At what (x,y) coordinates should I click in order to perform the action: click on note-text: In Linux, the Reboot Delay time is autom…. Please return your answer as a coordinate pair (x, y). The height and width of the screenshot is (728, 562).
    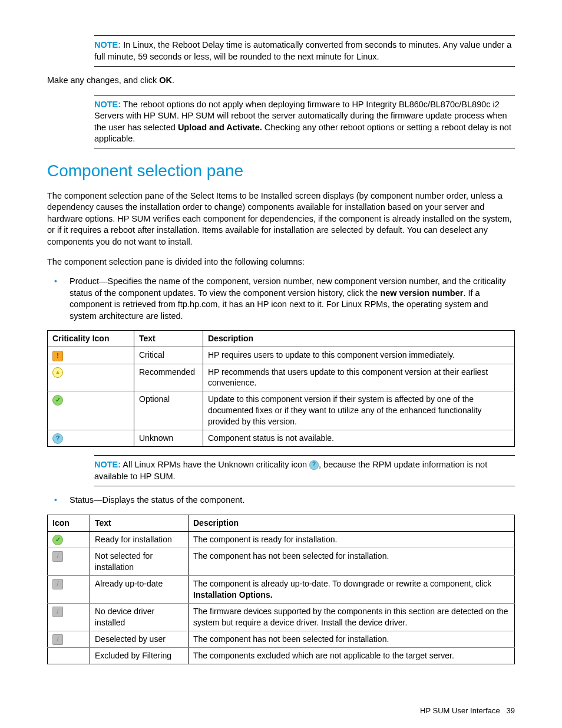
    Looking at the image, I should click on (303, 51).